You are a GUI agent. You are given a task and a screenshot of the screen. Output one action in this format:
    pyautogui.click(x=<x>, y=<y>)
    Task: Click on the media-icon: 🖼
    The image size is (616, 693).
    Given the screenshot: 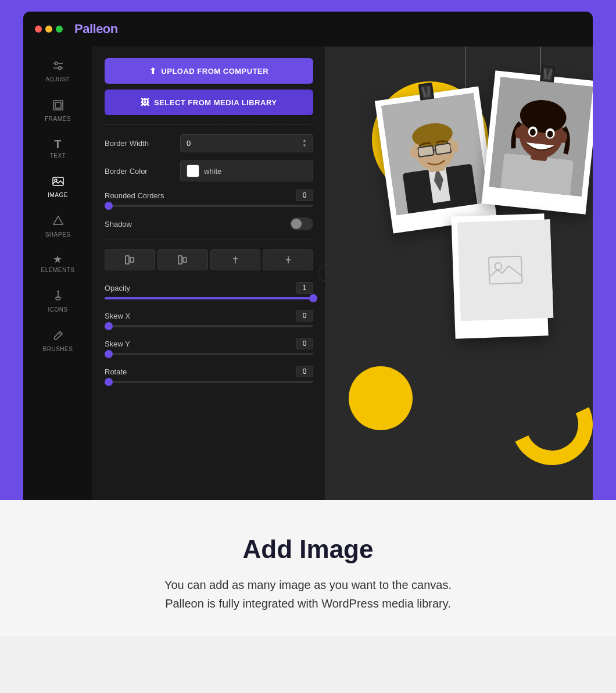 What is the action you would take?
    pyautogui.click(x=145, y=102)
    